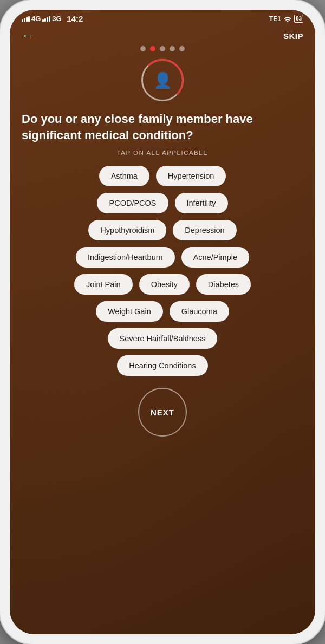  Describe the element at coordinates (162, 412) in the screenshot. I see `next-button: NEXT` at that location.